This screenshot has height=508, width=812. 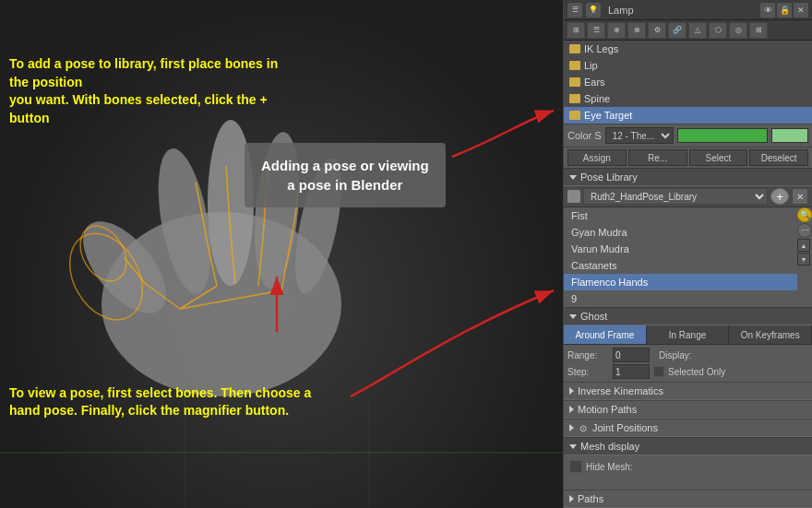 I want to click on ghost-tab-in-range: In Range, so click(x=688, y=335).